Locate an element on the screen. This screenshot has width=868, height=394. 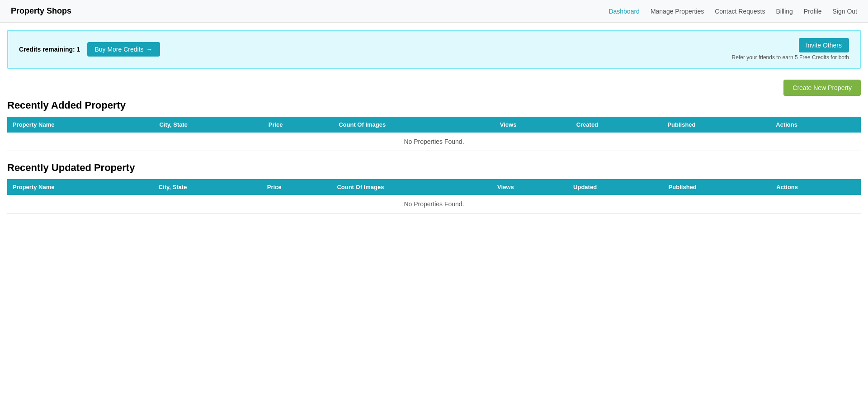
recently-added-table-body: No Properties Found. is located at coordinates (434, 142).